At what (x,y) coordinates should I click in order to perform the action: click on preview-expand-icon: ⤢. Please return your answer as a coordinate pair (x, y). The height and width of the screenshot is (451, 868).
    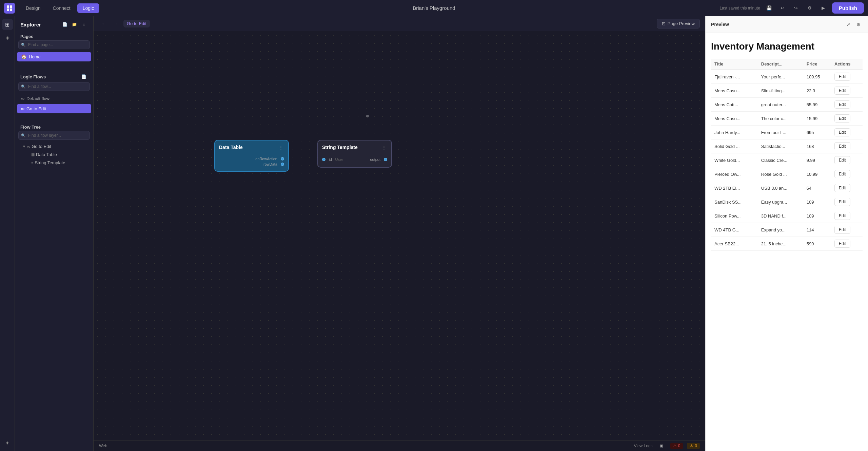
    Looking at the image, I should click on (848, 24).